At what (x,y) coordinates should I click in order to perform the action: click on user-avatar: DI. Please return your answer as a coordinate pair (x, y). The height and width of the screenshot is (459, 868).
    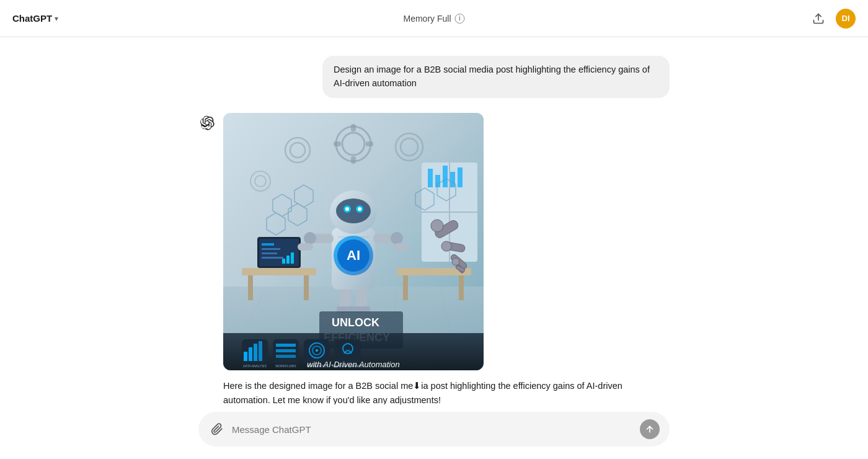
    Looking at the image, I should click on (846, 19).